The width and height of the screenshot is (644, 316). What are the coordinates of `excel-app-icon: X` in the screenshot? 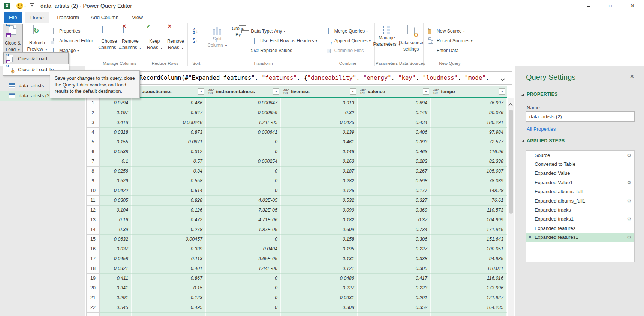 It's located at (7, 6).